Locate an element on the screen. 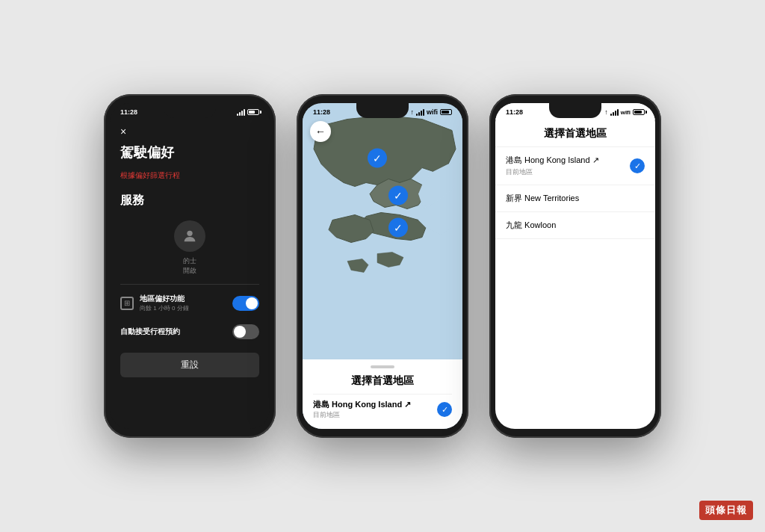 This screenshot has width=765, height=532. drag-indicator is located at coordinates (382, 367).